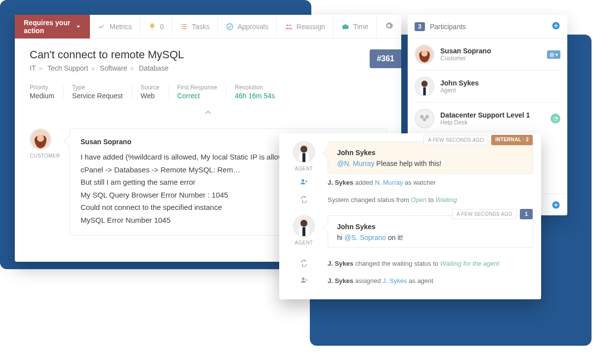 The width and height of the screenshot is (593, 364). What do you see at coordinates (556, 27) in the screenshot?
I see `add-participant-button` at bounding box center [556, 27].